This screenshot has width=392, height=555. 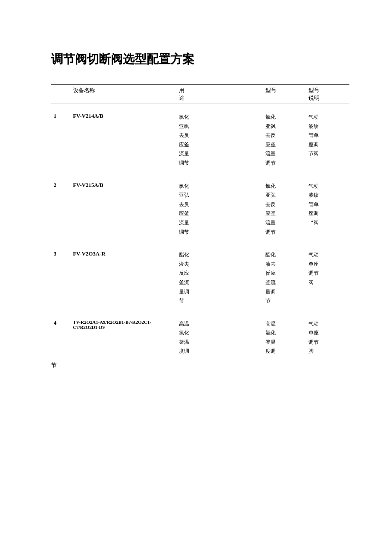 I want to click on header-shuoming: 型号 说明, so click(x=328, y=95).